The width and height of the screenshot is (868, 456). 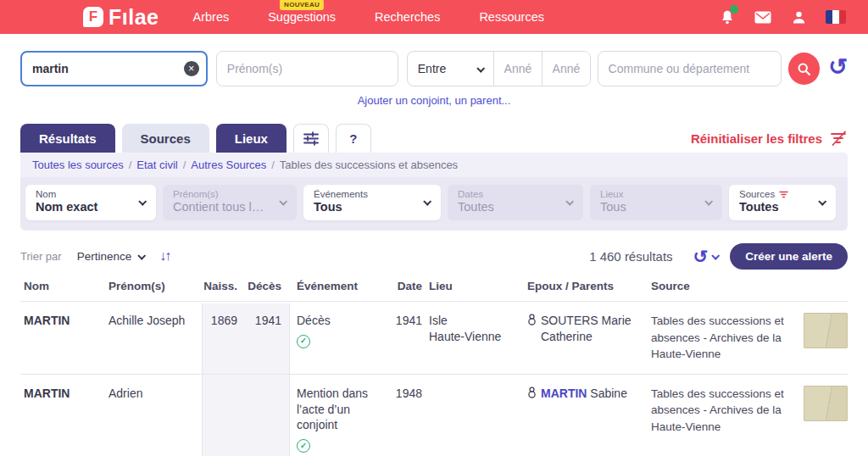 I want to click on col-header-source: Source, so click(x=724, y=286).